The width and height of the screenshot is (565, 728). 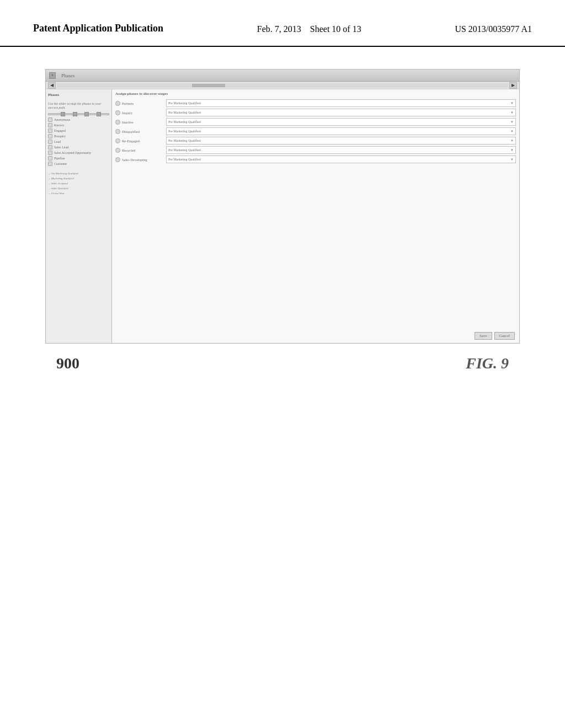 I want to click on sidebar-subtitle: Use the slider to map the phases to your…, so click(x=78, y=106).